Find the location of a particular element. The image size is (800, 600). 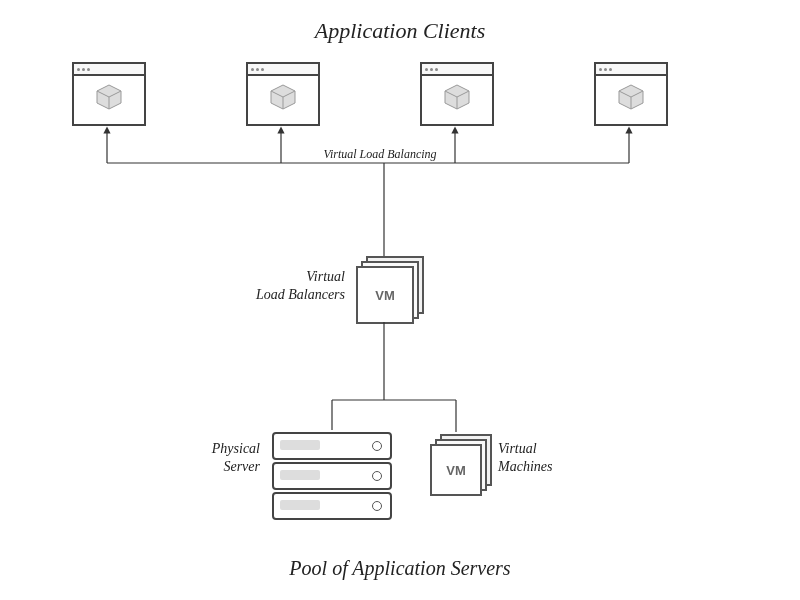

label-virtual-machines: Virtual Machines is located at coordinates (543, 458).